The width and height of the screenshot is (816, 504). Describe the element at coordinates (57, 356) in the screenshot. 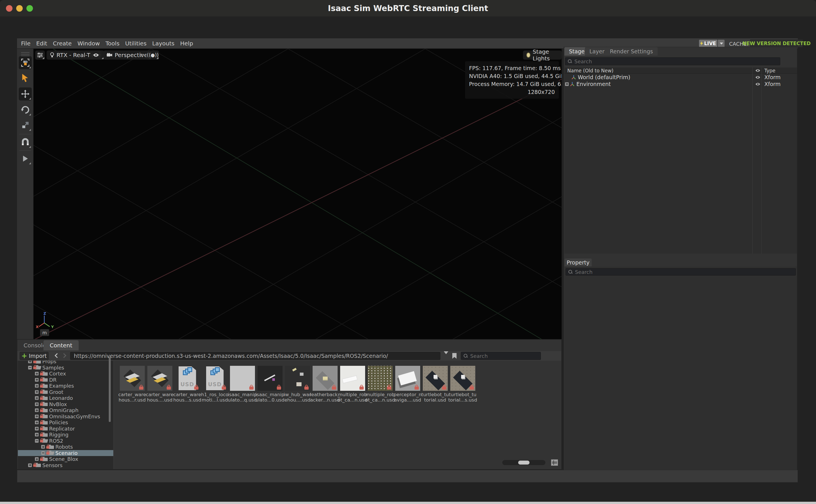

I see `back-button` at that location.